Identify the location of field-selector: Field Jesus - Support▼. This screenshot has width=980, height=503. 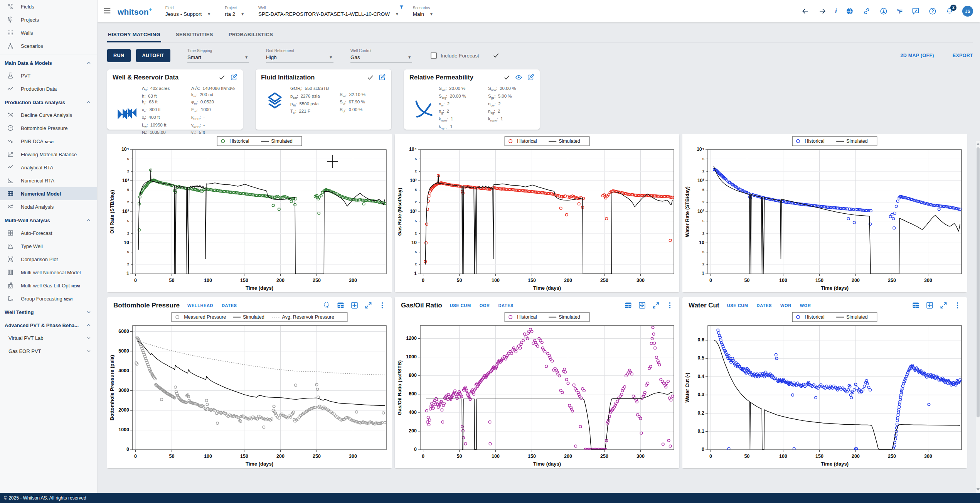
(188, 12).